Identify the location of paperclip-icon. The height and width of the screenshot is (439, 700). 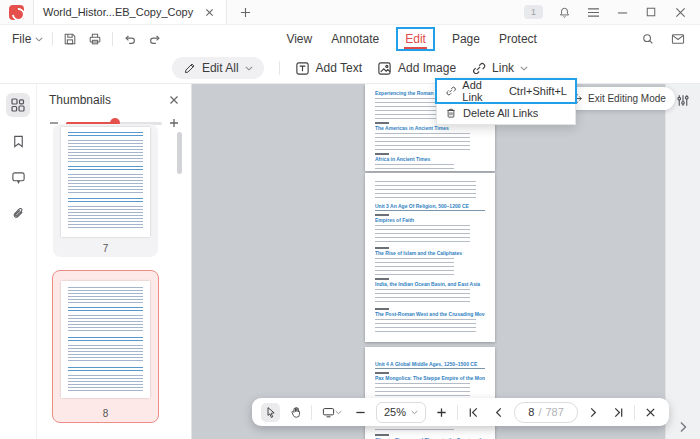
(18, 214).